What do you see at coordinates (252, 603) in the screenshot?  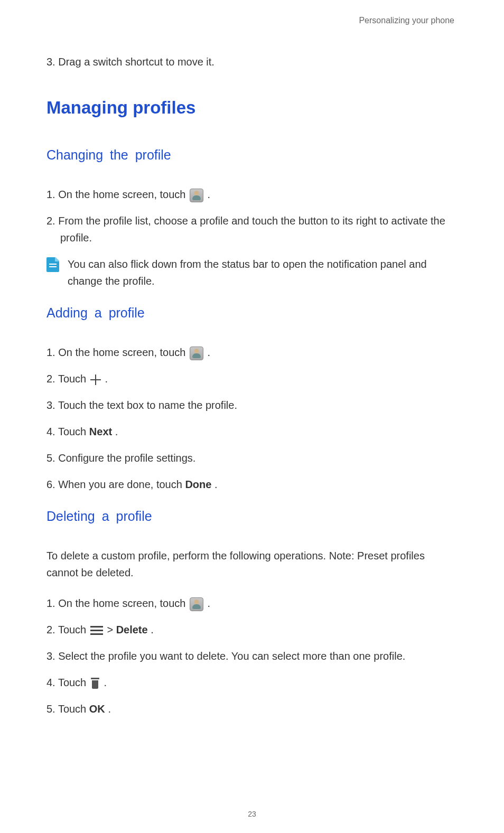 I see `deleting-step-1: 1. On the home screen, touch .` at bounding box center [252, 603].